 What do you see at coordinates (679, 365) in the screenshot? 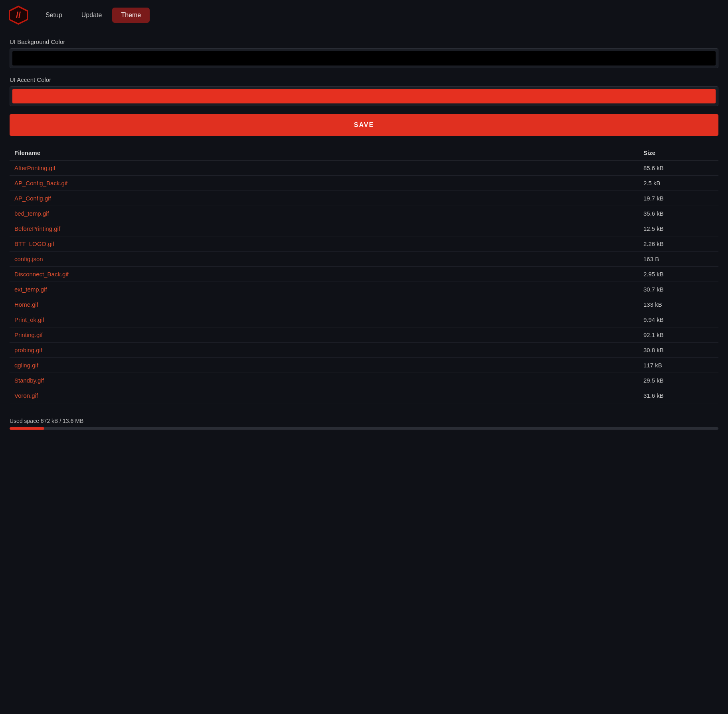
I see `file-size: 117 kB` at bounding box center [679, 365].